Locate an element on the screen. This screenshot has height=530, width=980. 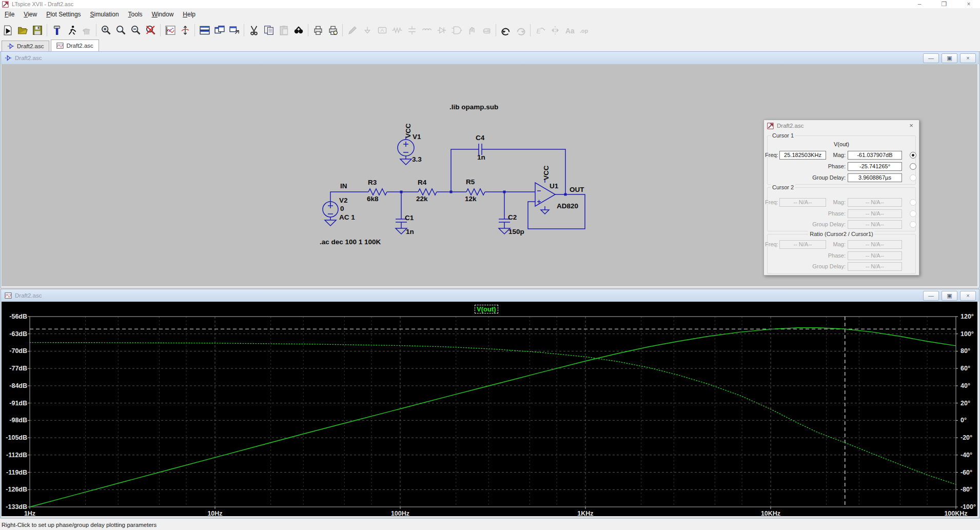
cursor2-mag-value: -- N/A-- is located at coordinates (875, 202).